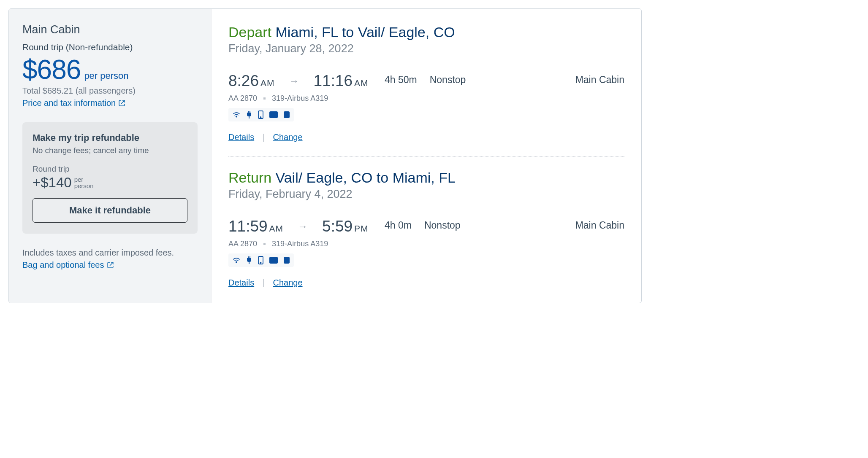  I want to click on return-date: Friday, February 4, 2022, so click(426, 194).